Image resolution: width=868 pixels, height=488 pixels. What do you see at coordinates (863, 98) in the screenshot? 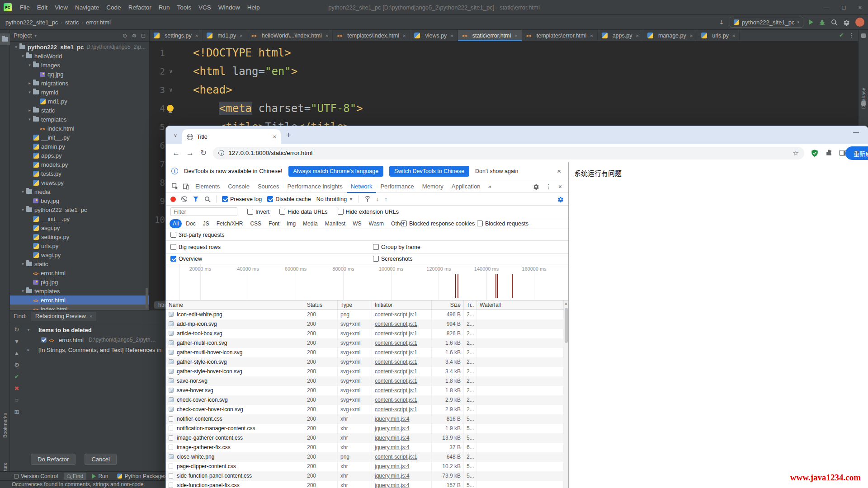
I see `database-tool-button: Database` at bounding box center [863, 98].